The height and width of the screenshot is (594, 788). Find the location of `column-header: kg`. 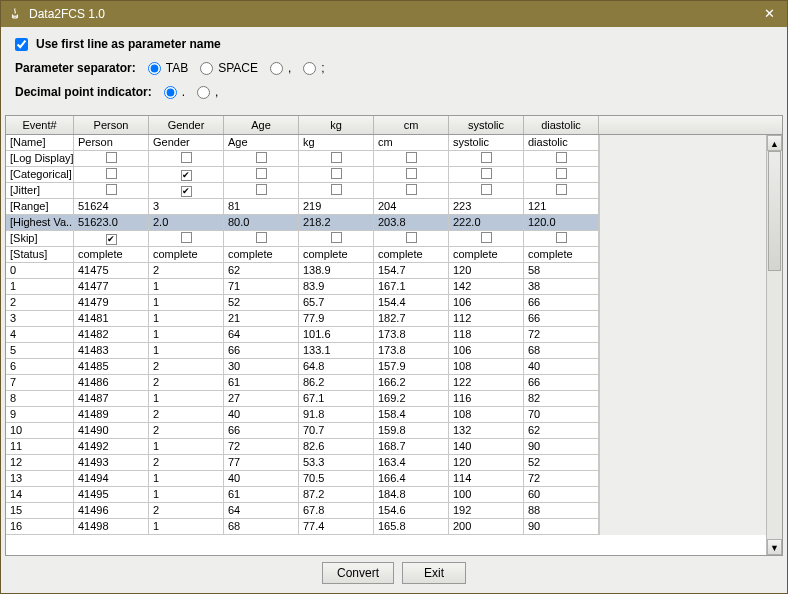

column-header: kg is located at coordinates (336, 125).